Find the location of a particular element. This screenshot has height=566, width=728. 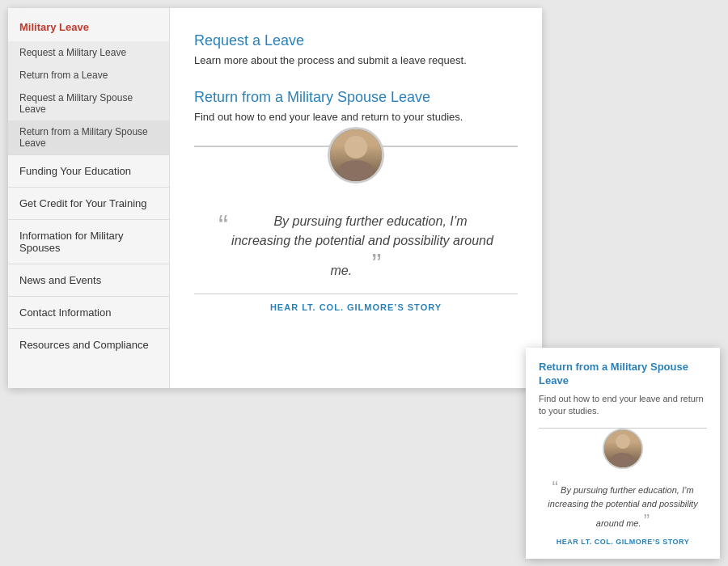

sidebar-nav-contact: Contact Information is located at coordinates (89, 312).